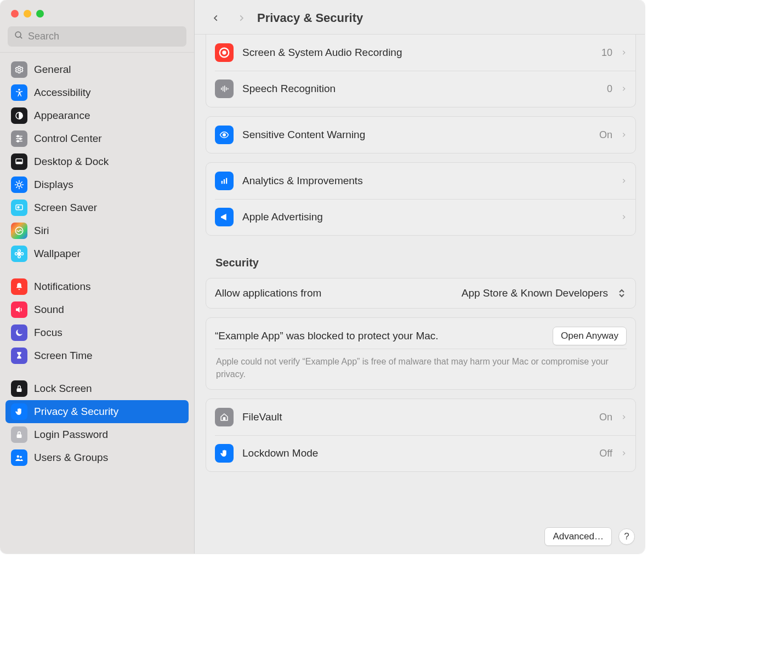 The image size is (784, 672). I want to click on sidebar-item-label: Privacy & Security, so click(76, 412).